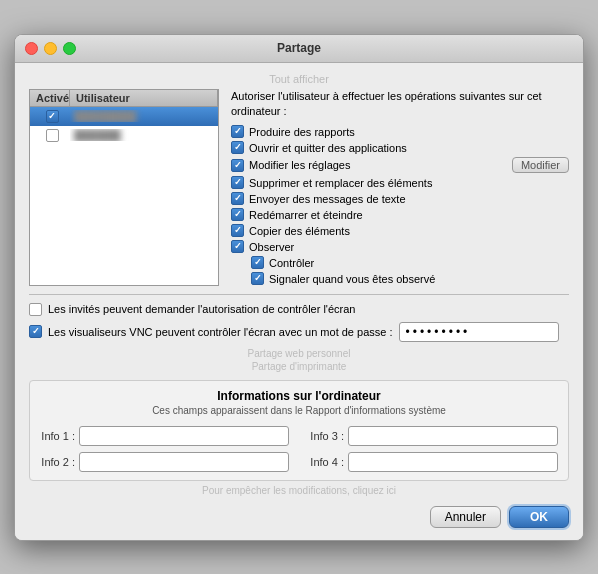  I want to click on rights-label-r9: Contrôler, so click(292, 263).